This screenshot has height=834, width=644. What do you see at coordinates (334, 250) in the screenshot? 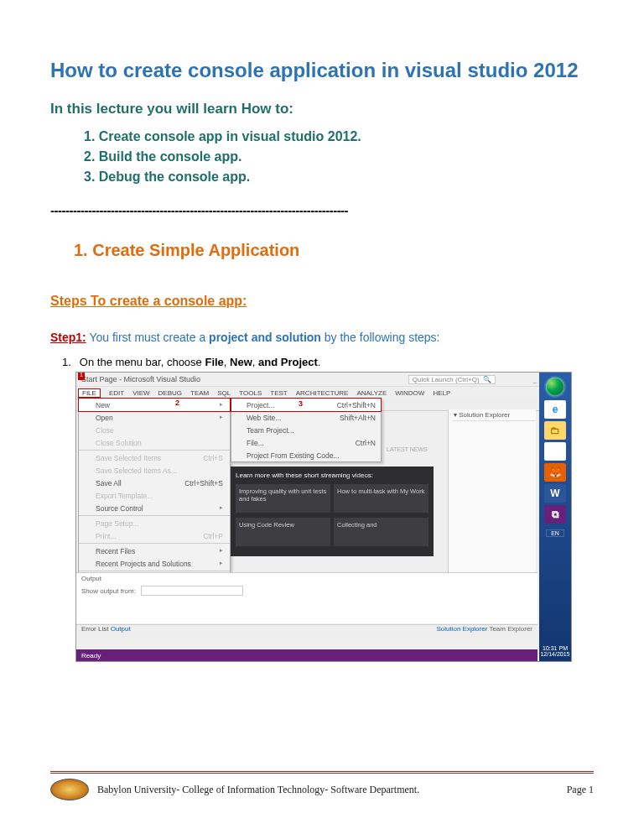
I see `section-heading: 1. Create Simple Application` at bounding box center [334, 250].